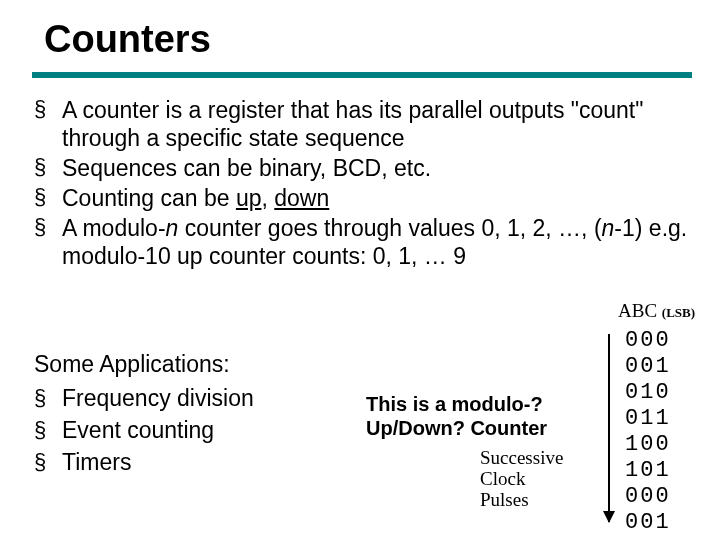 This screenshot has width=720, height=540. I want to click on down-arrow-icon, so click(609, 428).